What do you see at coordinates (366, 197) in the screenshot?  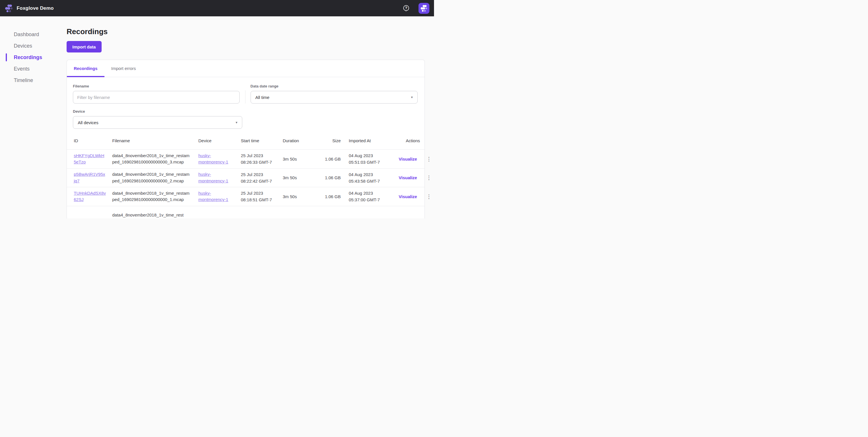 I see `imported-at: 04 Aug 2023 05:37:00 GMT-7` at bounding box center [366, 197].